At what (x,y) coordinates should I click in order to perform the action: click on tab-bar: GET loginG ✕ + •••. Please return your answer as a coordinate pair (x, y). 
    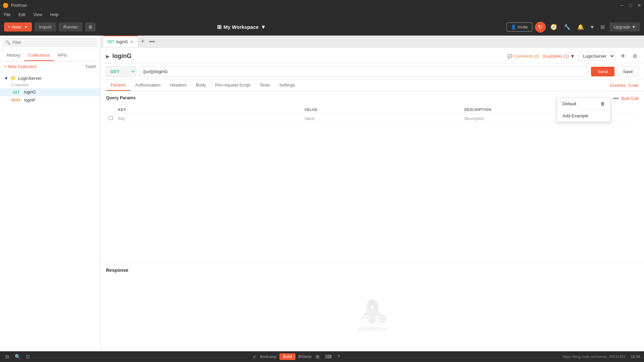
    Looking at the image, I should click on (372, 42).